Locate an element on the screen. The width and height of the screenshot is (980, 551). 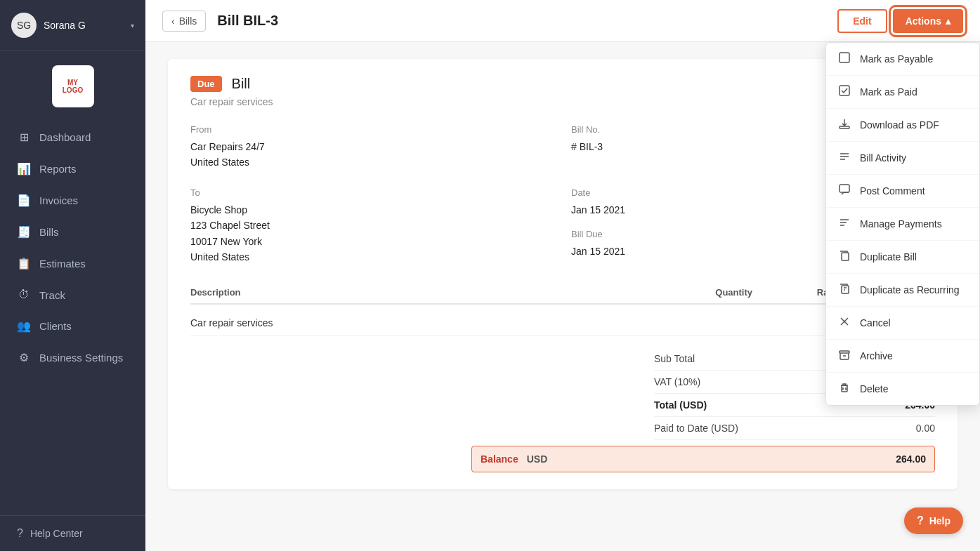
page-header: ‹ Bills Bill BIL-3 Edit Actions ▴ Mark a… is located at coordinates (563, 21).